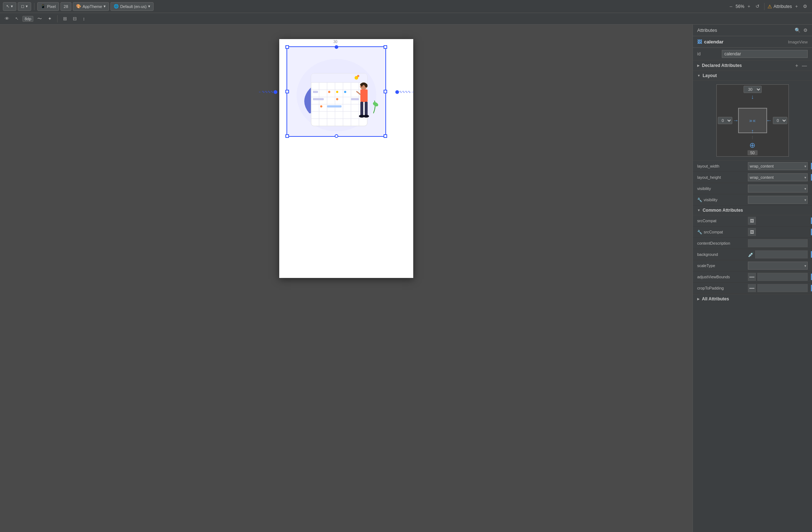 The image size is (812, 532). I want to click on handle-bottom-right, so click(385, 136).